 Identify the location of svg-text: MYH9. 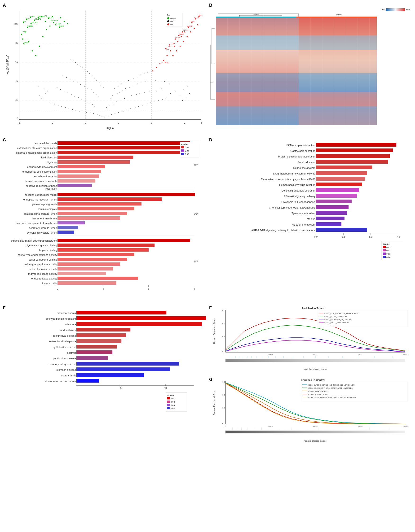
(32, 17).